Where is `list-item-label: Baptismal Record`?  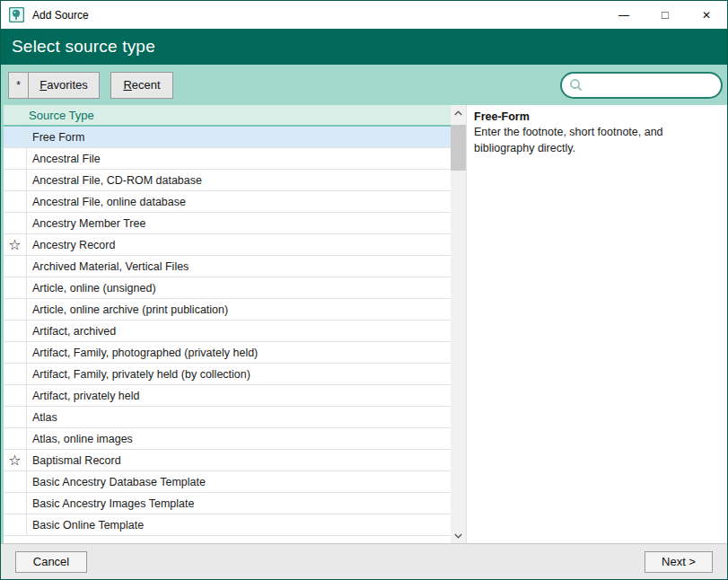
list-item-label: Baptismal Record is located at coordinates (74, 460).